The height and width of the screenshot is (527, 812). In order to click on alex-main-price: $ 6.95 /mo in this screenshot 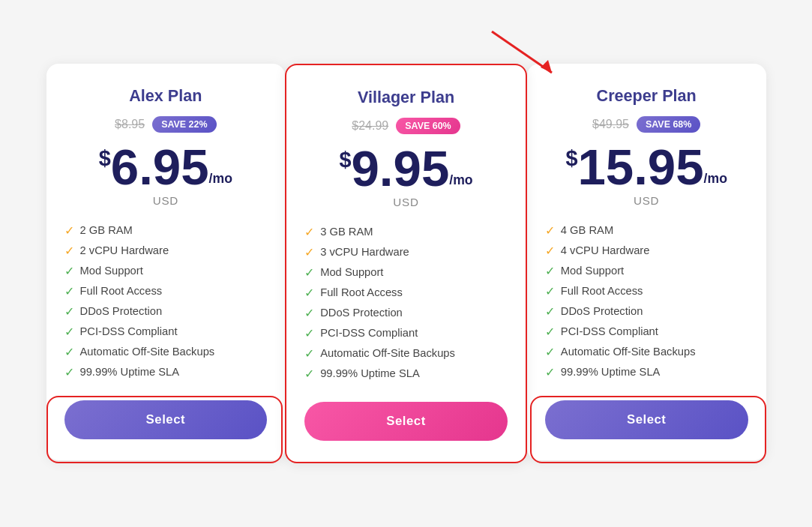, I will do `click(166, 166)`.